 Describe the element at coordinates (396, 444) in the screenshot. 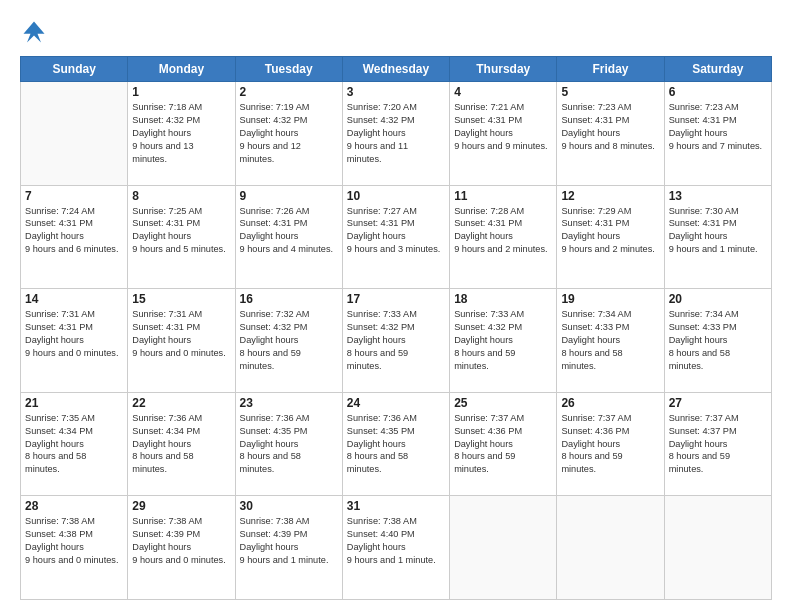

I see `calendar-cell: 24 Sunrise: 7:36 AM Sunset: 4:35 PM Dayl…` at that location.